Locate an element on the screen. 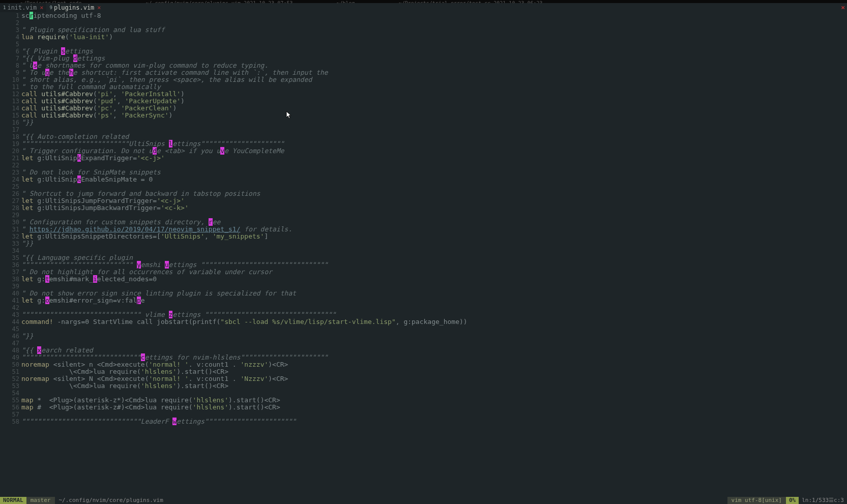 Image resolution: width=847 pixels, height=504 pixels. easymotion-target: r is located at coordinates (211, 222).